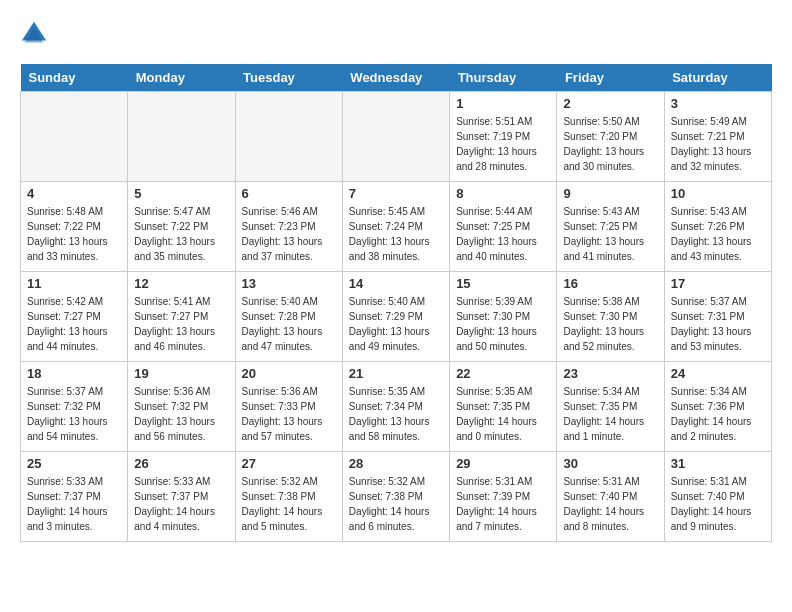 Image resolution: width=792 pixels, height=612 pixels. What do you see at coordinates (288, 497) in the screenshot?
I see `day-cell: 27 Sunrise: 5:32 AM Sunset: 7:38 PM Dayl…` at bounding box center [288, 497].